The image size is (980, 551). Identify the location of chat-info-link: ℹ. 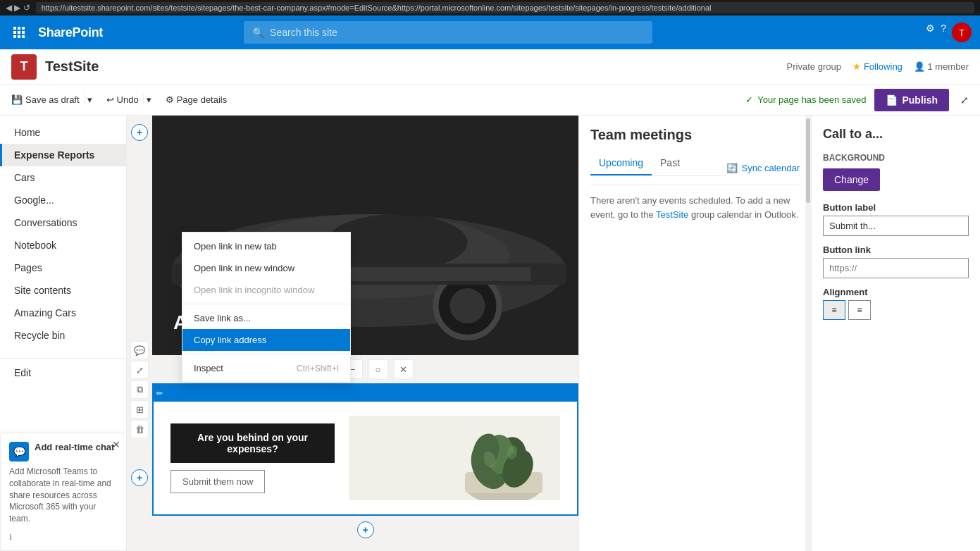
(11, 537).